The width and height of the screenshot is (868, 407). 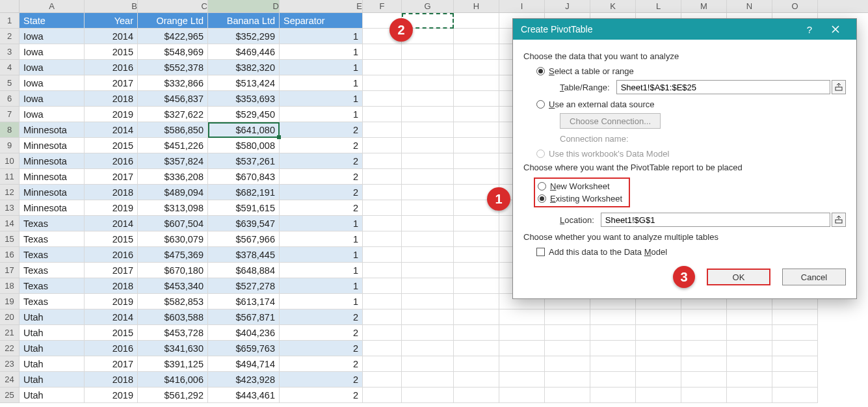 What do you see at coordinates (244, 239) in the screenshot?
I see `cell-D15: $567,966` at bounding box center [244, 239].